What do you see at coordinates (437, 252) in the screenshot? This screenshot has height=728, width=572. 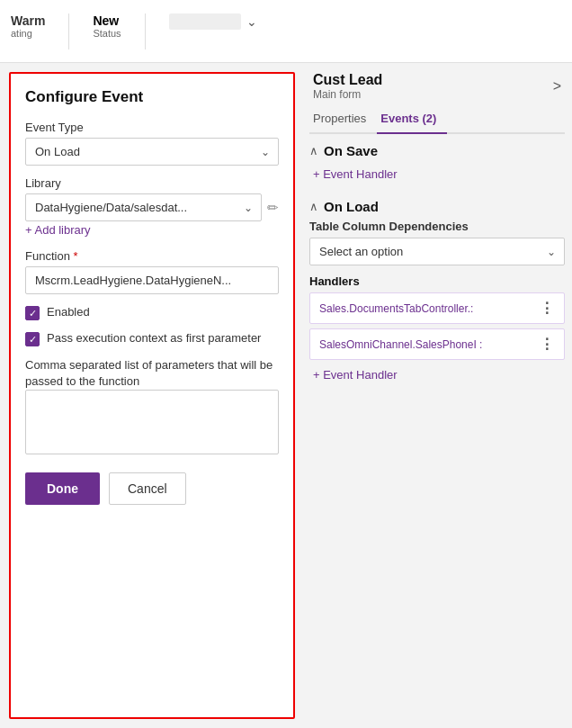 I see `table-col-select: Select an option` at bounding box center [437, 252].